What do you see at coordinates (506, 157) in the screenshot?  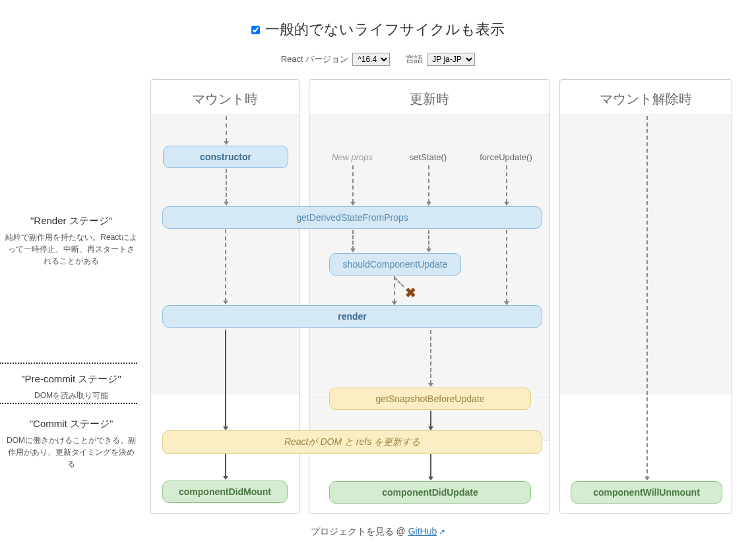 I see `force-update-label: forceUpdate()` at bounding box center [506, 157].